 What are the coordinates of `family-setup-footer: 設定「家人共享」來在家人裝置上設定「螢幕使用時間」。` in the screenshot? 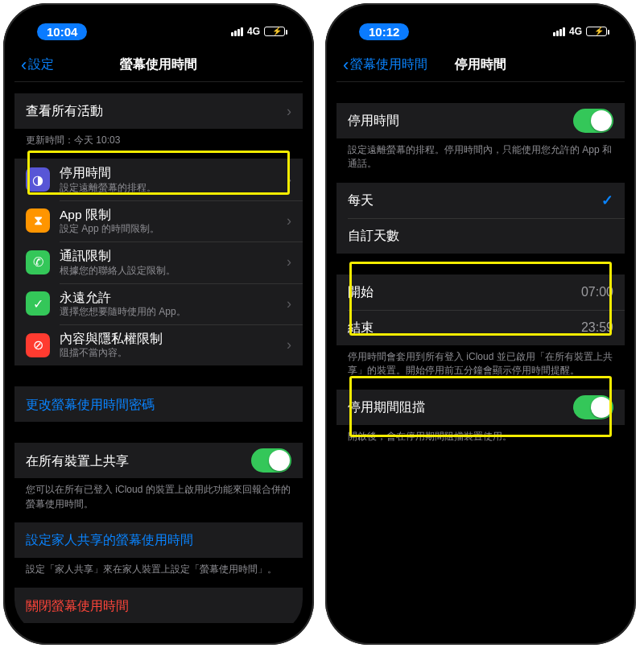 It's located at (159, 573).